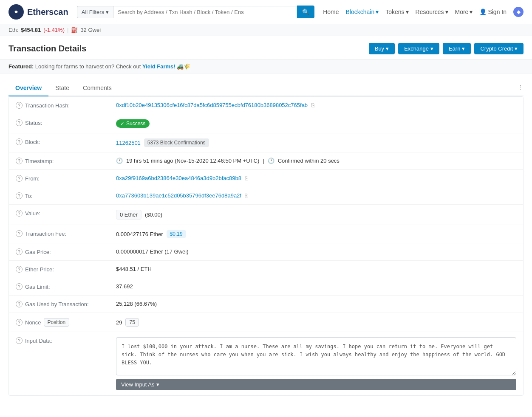 The height and width of the screenshot is (417, 532). I want to click on nav-resources: Resources ▾, so click(432, 12).